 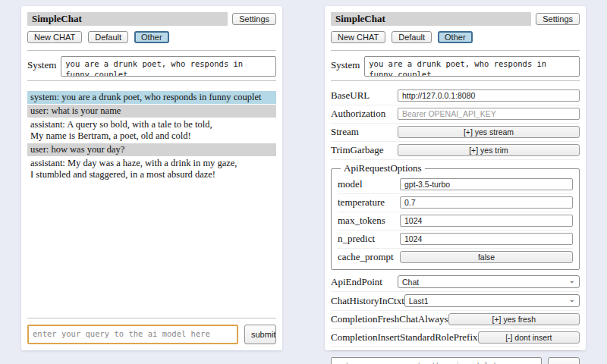 I want to click on chat-message-assistant: assistant: My day was a haze, with a dri…, so click(x=152, y=169).